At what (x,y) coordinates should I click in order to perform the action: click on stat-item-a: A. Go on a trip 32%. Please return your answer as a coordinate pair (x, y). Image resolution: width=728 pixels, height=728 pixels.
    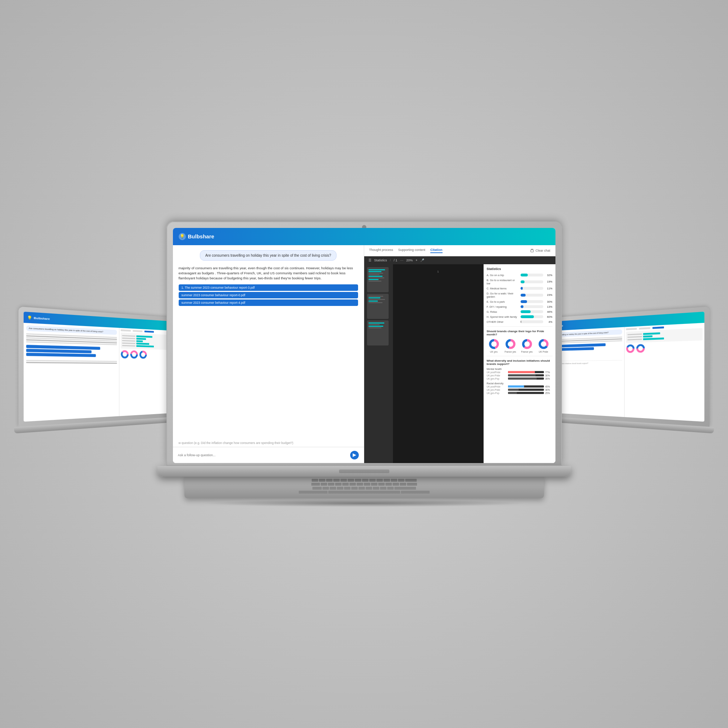
    Looking at the image, I should click on (520, 275).